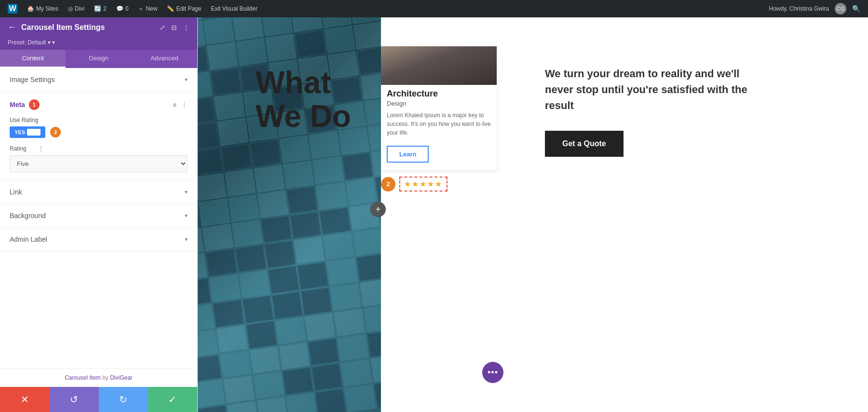 This screenshot has height=412, width=868. What do you see at coordinates (646, 90) in the screenshot?
I see `tagline: We turn your dream to reality and we'll …` at bounding box center [646, 90].